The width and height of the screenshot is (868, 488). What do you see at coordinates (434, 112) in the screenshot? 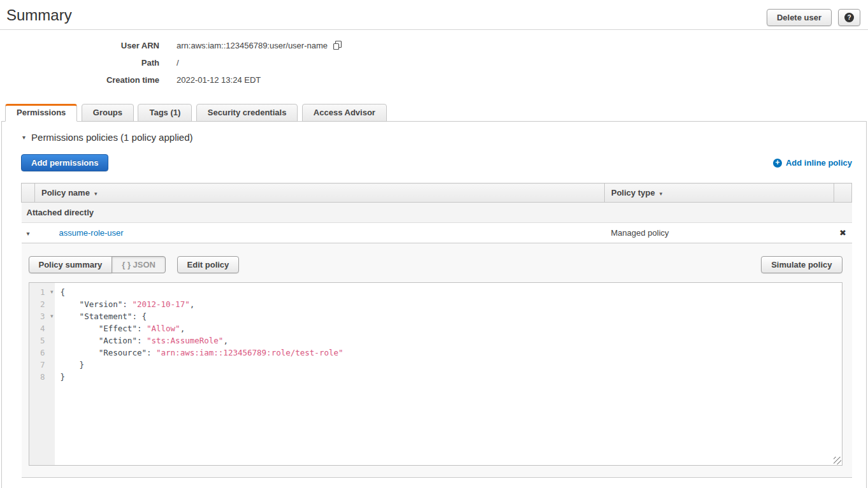
I see `tab-bar: Permissions Groups Tags (1) Security cre…` at bounding box center [434, 112].